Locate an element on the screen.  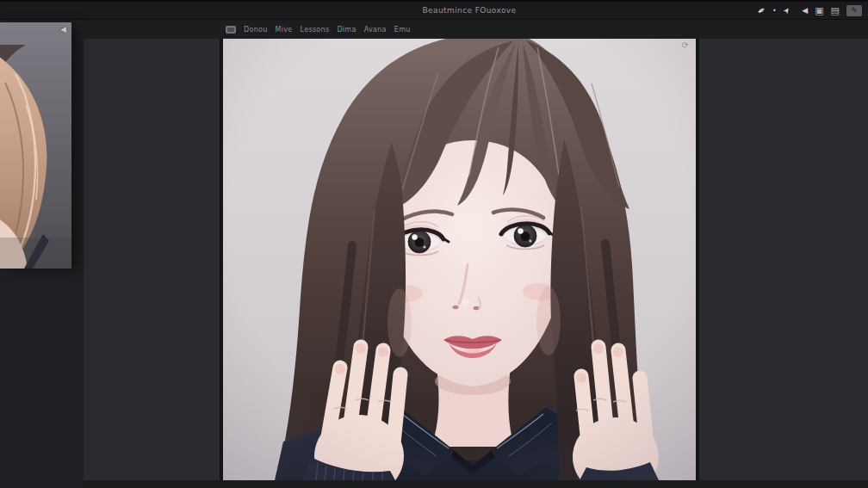
titlebar-icon-group: ✒ • ➤ ◀ ▣ ▤ ✎ is located at coordinates (809, 10).